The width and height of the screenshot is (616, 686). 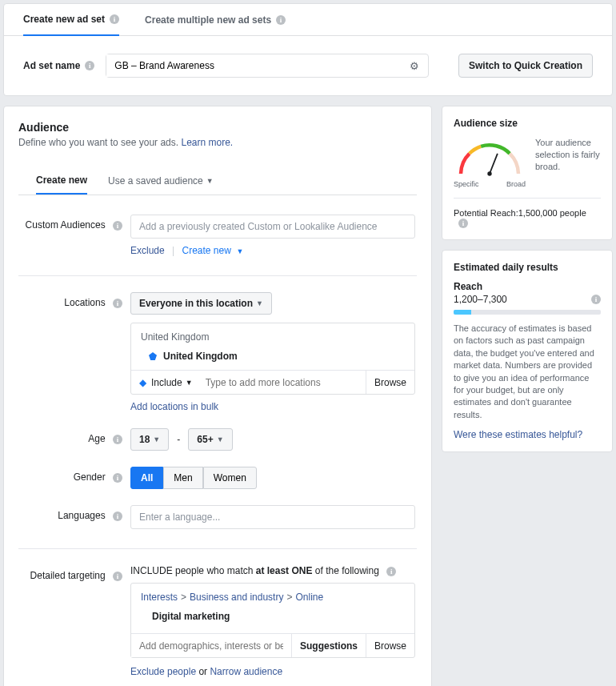 What do you see at coordinates (274, 478) in the screenshot?
I see `gender-group: All Men Women` at bounding box center [274, 478].